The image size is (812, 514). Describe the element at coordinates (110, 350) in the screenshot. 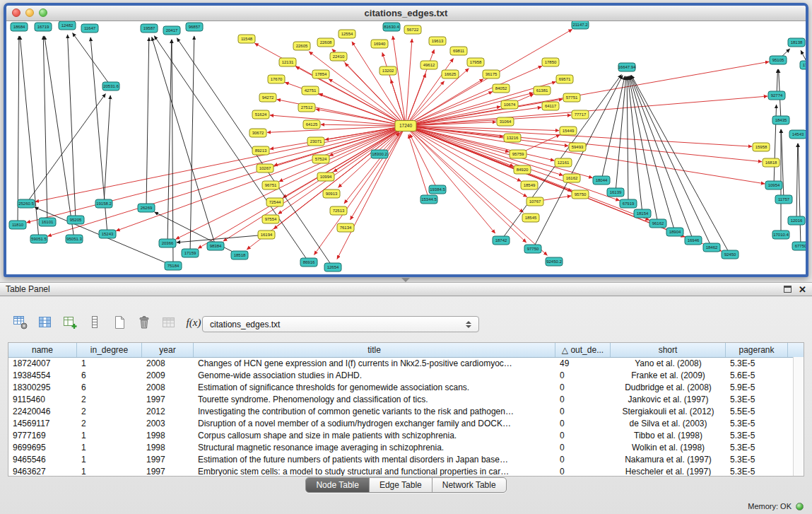

I see `column-header-in_degree: in_degree` at that location.